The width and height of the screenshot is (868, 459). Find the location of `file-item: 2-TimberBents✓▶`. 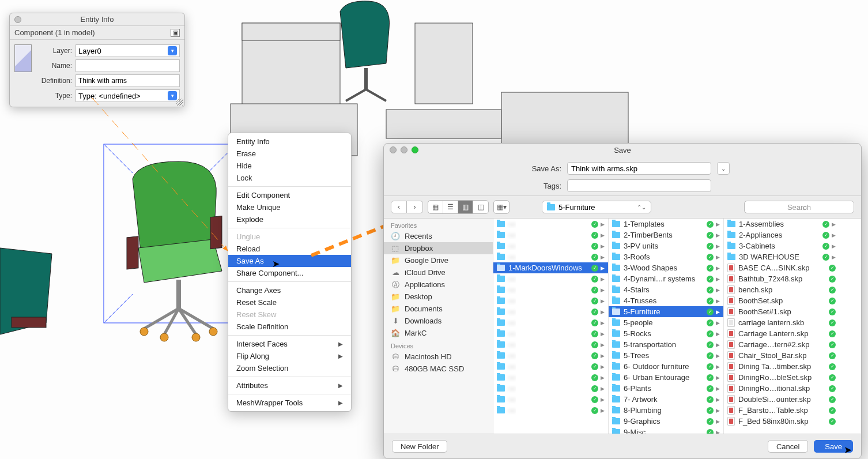

file-item: 2-TimberBents✓▶ is located at coordinates (666, 235).